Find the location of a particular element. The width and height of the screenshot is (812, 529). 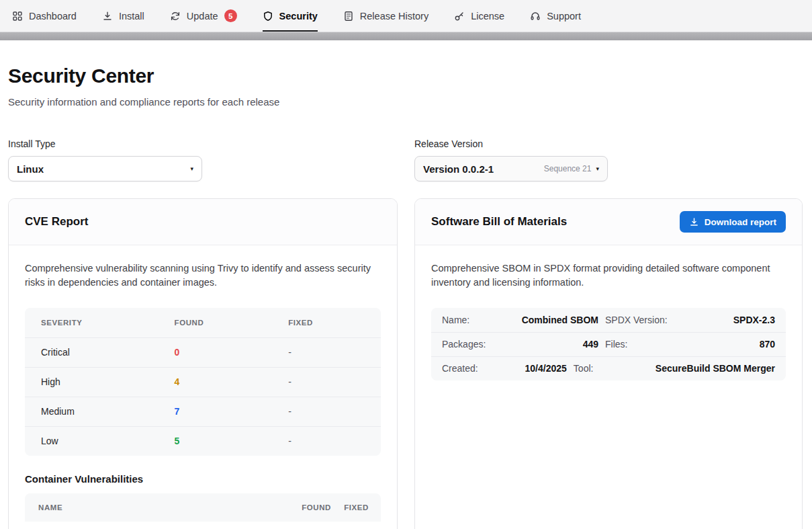

severity-label: Medium is located at coordinates (99, 411).